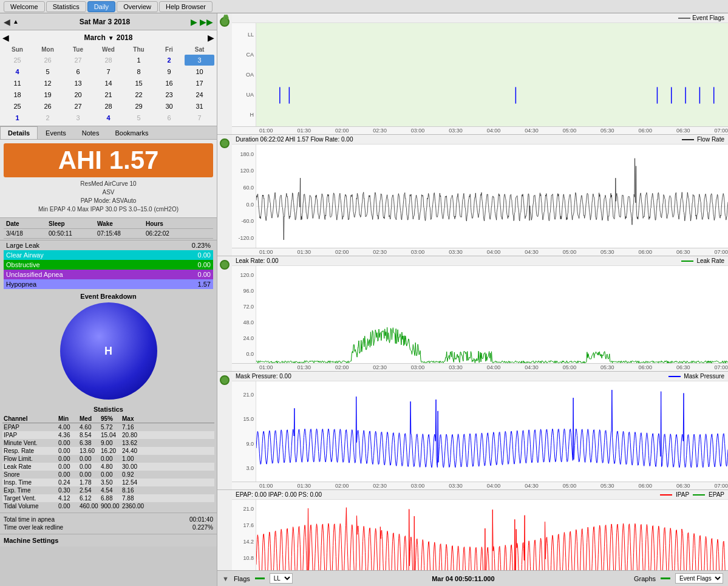 The width and height of the screenshot is (728, 586). What do you see at coordinates (108, 22) in the screenshot?
I see `date-navigation: ◀ ▲ Sat Mar 3 2018 ▶ ▶▶` at bounding box center [108, 22].